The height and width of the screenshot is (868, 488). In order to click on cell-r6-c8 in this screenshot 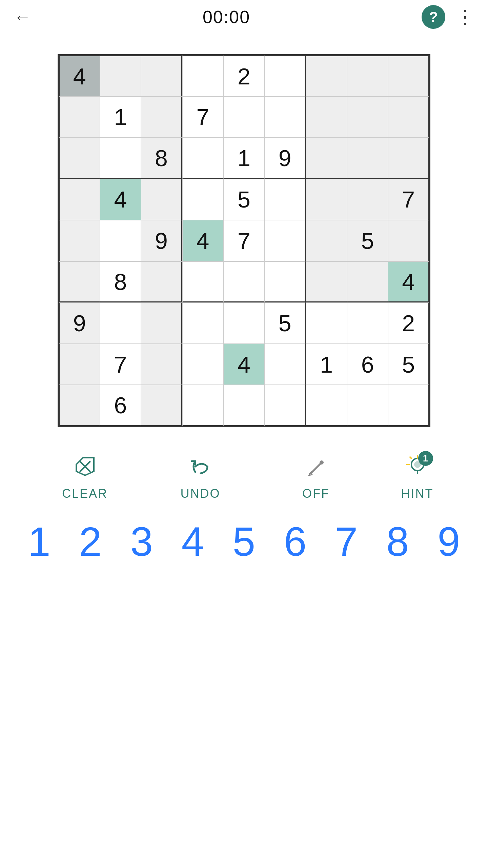, I will do `click(368, 282)`.